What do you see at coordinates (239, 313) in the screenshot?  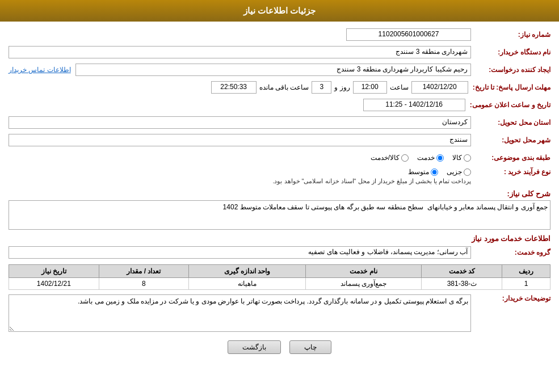 I see `buyer-notes-textarea: برگه ی استعلام پیوستی تکمیل و در سامانه …` at bounding box center [239, 313].